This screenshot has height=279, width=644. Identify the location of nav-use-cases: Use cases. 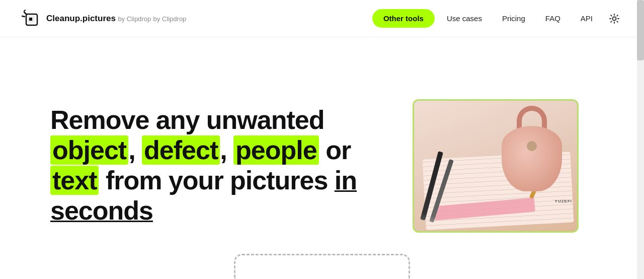
(464, 18).